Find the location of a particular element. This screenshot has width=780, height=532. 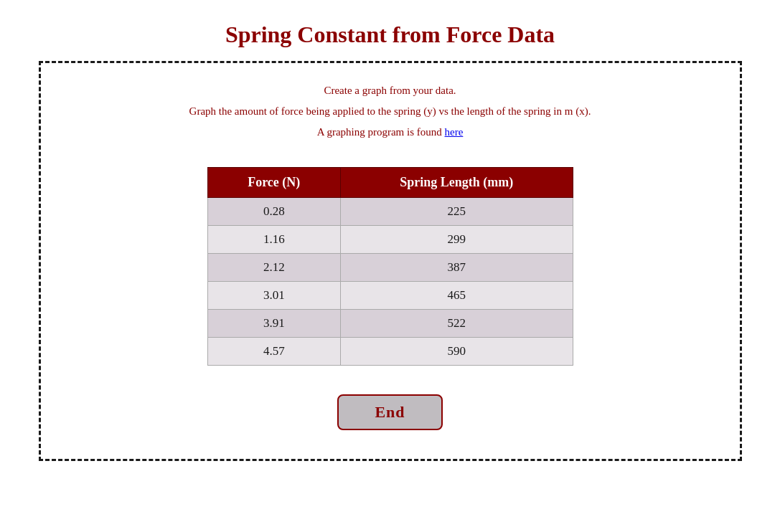

cell-length: 387 is located at coordinates (457, 268).